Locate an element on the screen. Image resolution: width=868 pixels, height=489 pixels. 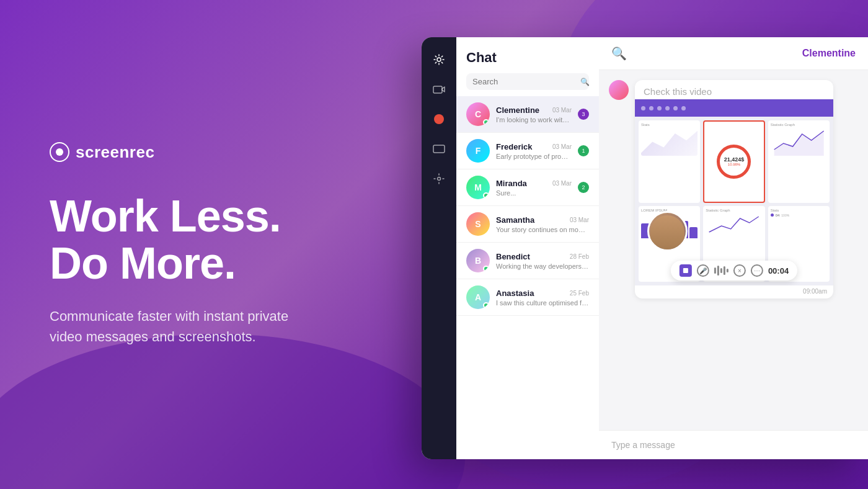
chat-preview: I'm looking to work with designer that..… is located at coordinates (534, 120).